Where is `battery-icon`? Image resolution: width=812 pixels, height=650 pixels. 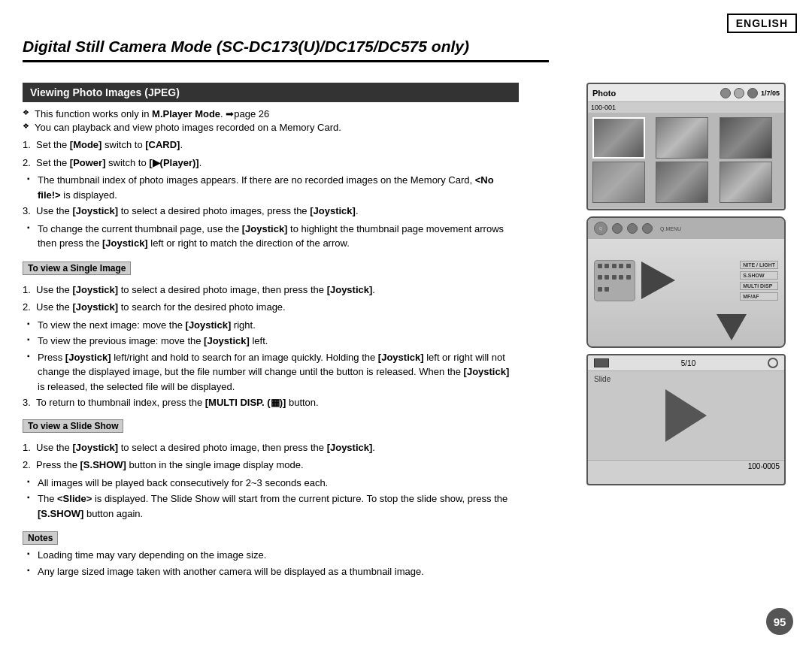 battery-icon is located at coordinates (601, 363).